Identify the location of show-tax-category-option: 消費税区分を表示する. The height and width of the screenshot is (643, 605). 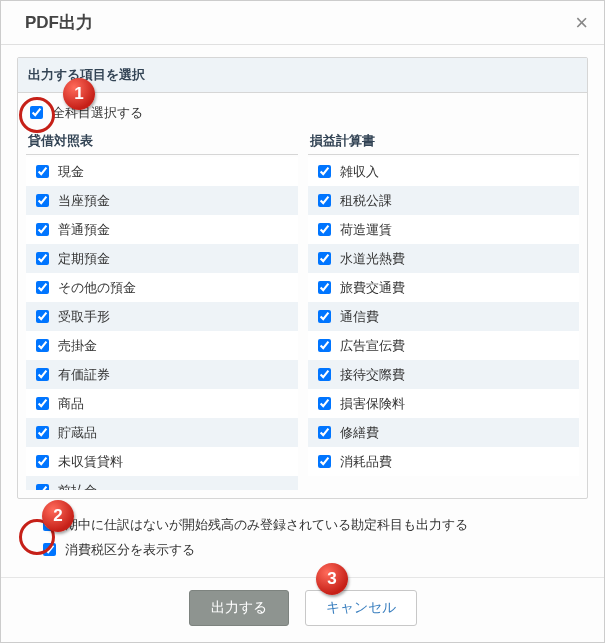
(310, 550).